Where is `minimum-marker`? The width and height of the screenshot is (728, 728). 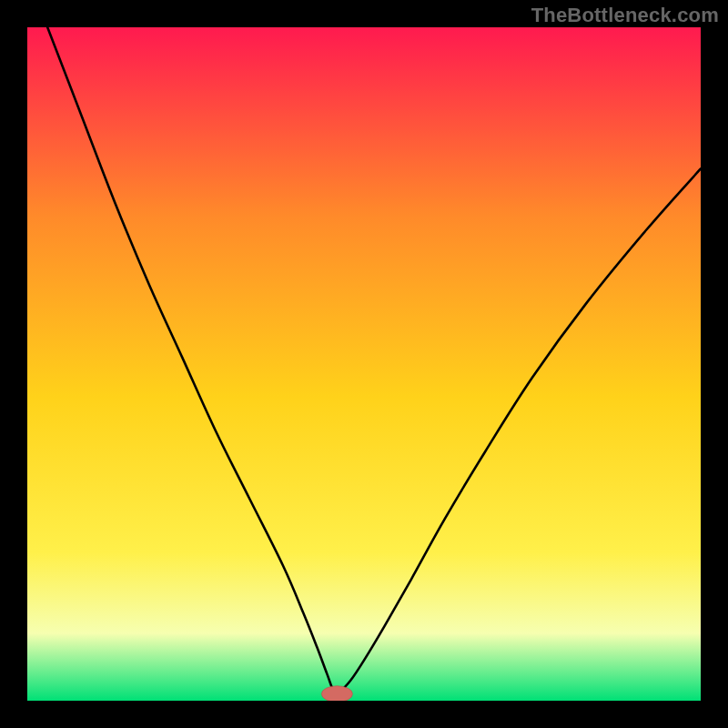
minimum-marker is located at coordinates (337, 693).